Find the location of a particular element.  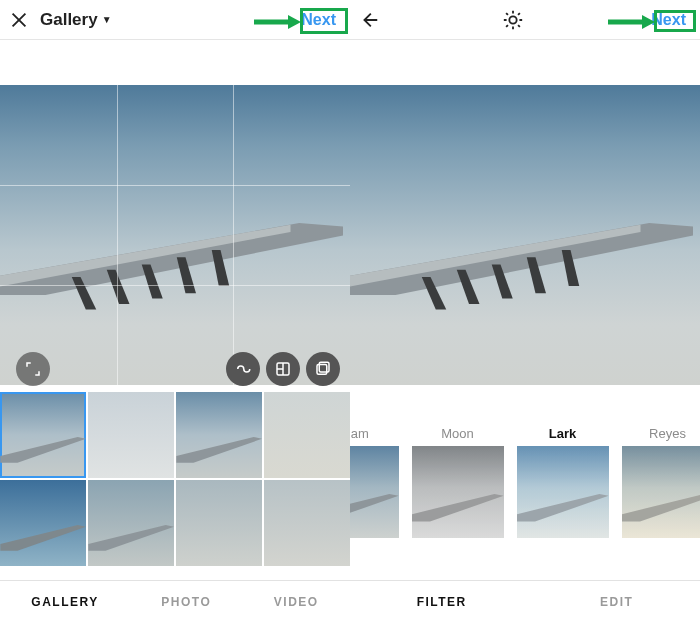

top-bar-left: Gallery ▼ Next is located at coordinates (175, 20).